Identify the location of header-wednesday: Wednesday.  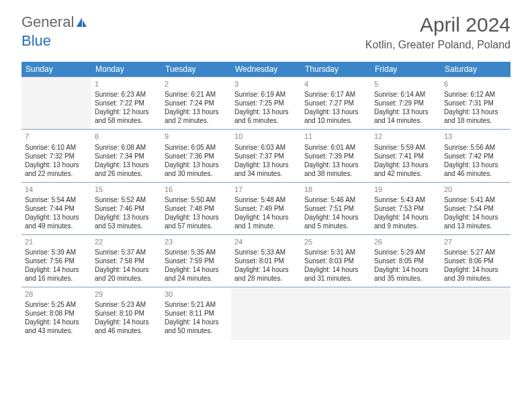
(266, 70).